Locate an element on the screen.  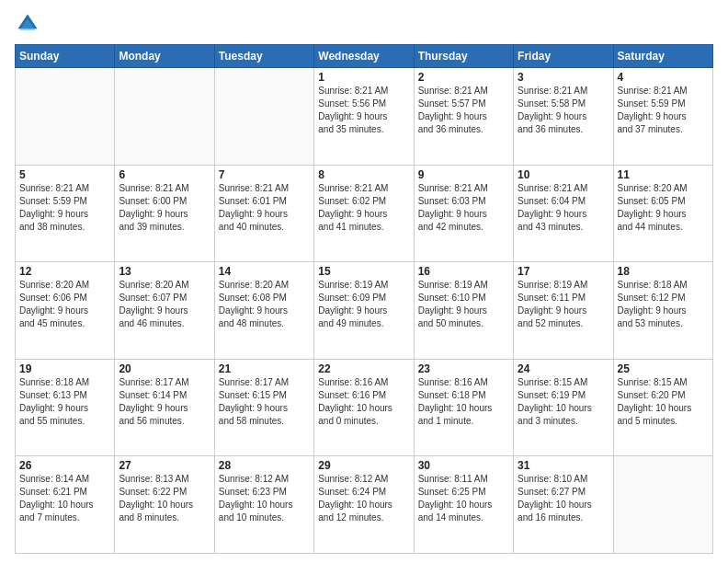
weekday-header-thursday: Thursday is located at coordinates (463, 57).